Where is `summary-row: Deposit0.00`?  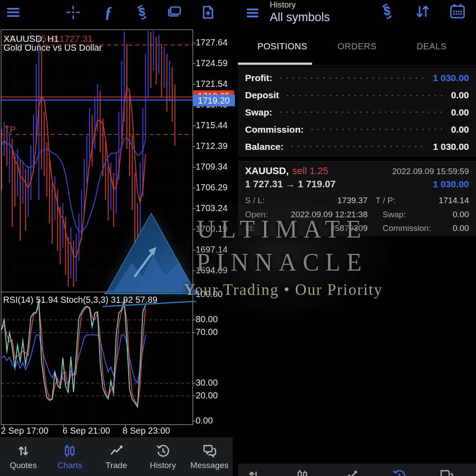 summary-row: Deposit0.00 is located at coordinates (357, 95).